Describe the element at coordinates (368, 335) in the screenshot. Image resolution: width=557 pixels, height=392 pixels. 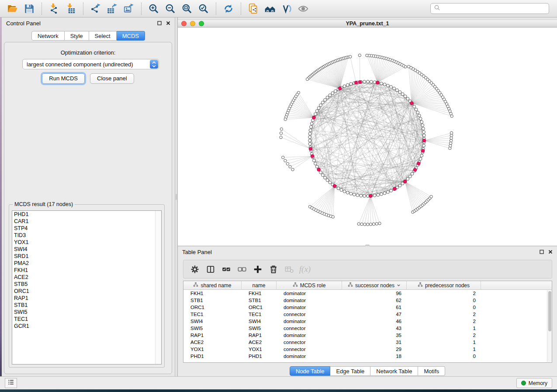
I see `table-row: RAP1RAP1dominator352` at that location.